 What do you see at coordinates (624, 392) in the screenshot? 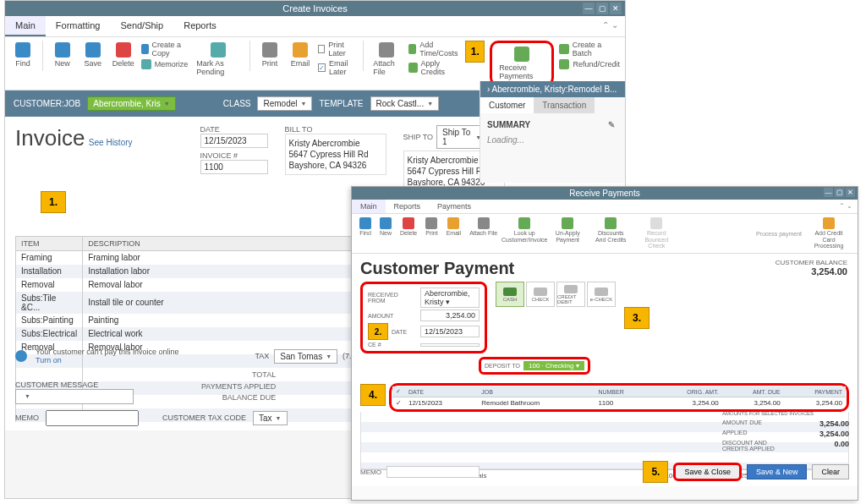
I see `pcol-number: NUMBER` at bounding box center [624, 392].